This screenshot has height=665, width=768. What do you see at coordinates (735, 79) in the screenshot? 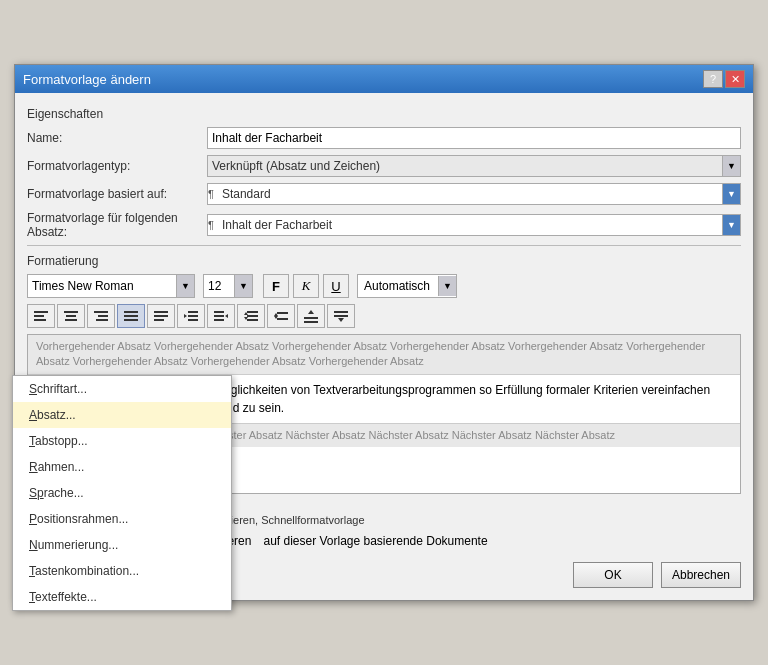
I see `close-button: ✕` at bounding box center [735, 79].